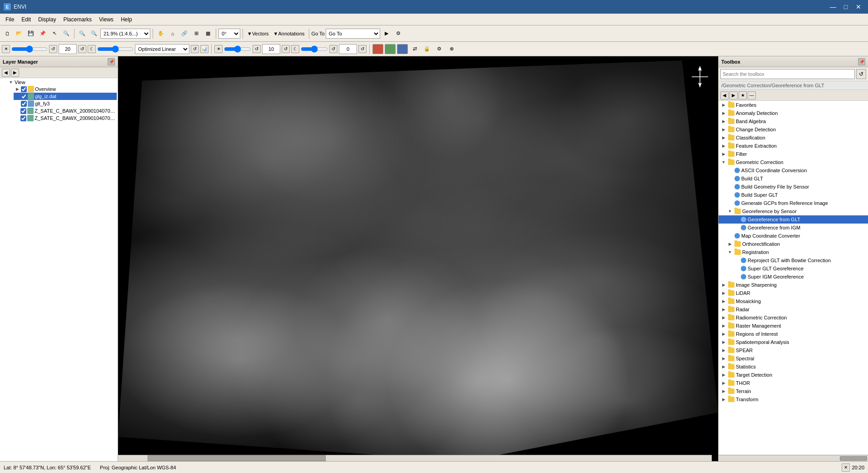 This screenshot has height=473, width=868. I want to click on pan-button: ✋, so click(161, 34).